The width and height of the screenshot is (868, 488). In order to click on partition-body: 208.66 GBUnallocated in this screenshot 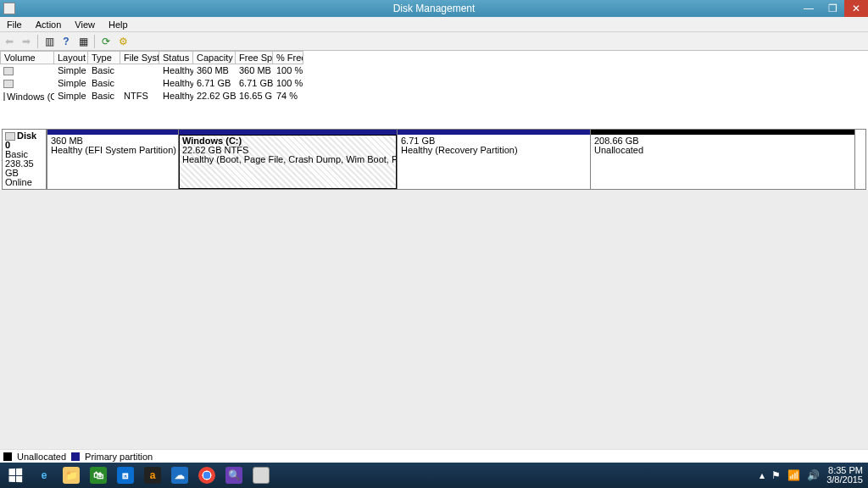, I will do `click(722, 162)`.